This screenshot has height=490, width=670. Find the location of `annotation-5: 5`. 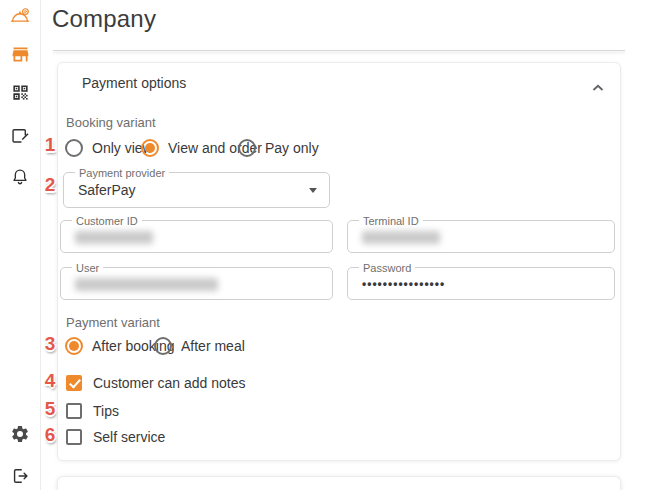

annotation-5: 5 is located at coordinates (50, 409).